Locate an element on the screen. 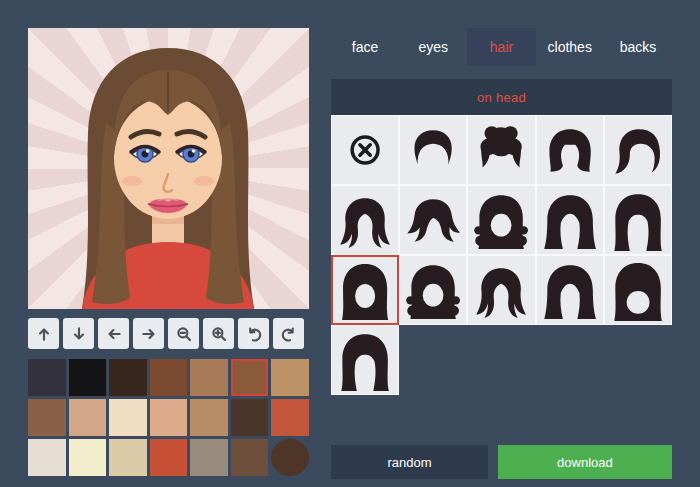  random-button: random is located at coordinates (410, 462).